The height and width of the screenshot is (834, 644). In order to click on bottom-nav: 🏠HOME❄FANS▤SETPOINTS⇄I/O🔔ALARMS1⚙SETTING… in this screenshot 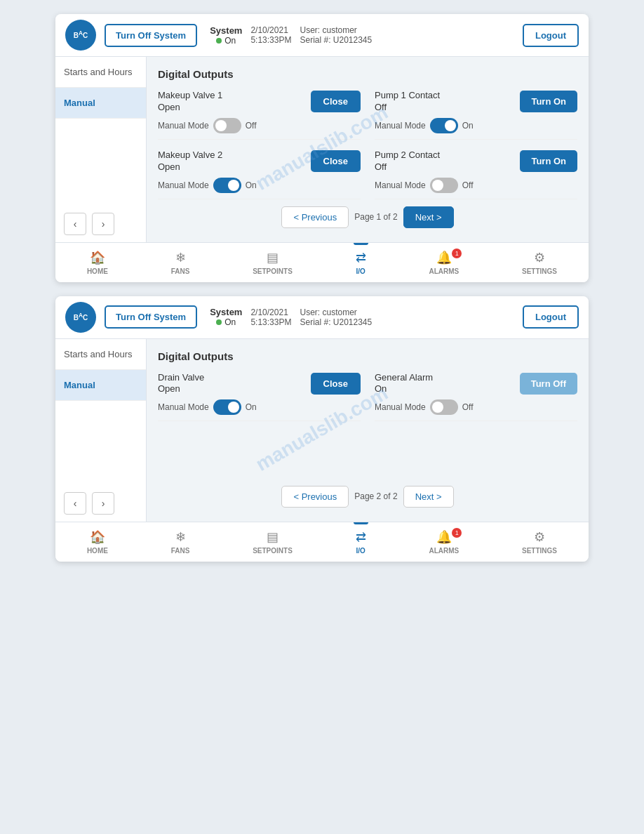, I will do `click(322, 263)`.